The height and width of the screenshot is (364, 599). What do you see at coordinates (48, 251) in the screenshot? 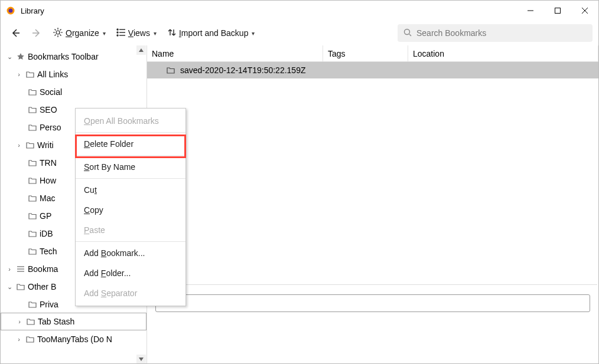
I see `sidebar-item-label: Tech` at bounding box center [48, 251].